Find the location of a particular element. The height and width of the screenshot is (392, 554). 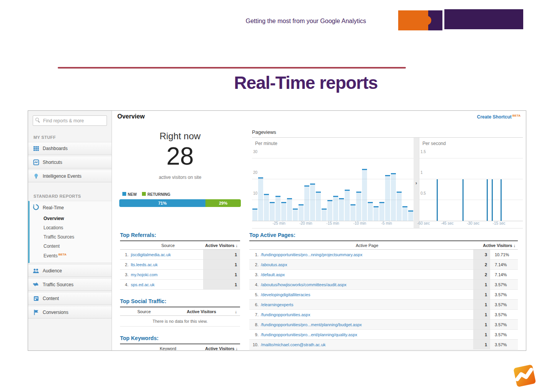

chart-expand-control: › is located at coordinates (416, 183).